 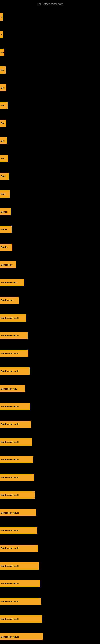 What do you see at coordinates (7, 300) in the screenshot?
I see `bar-label: Bottleneck r` at bounding box center [7, 300].